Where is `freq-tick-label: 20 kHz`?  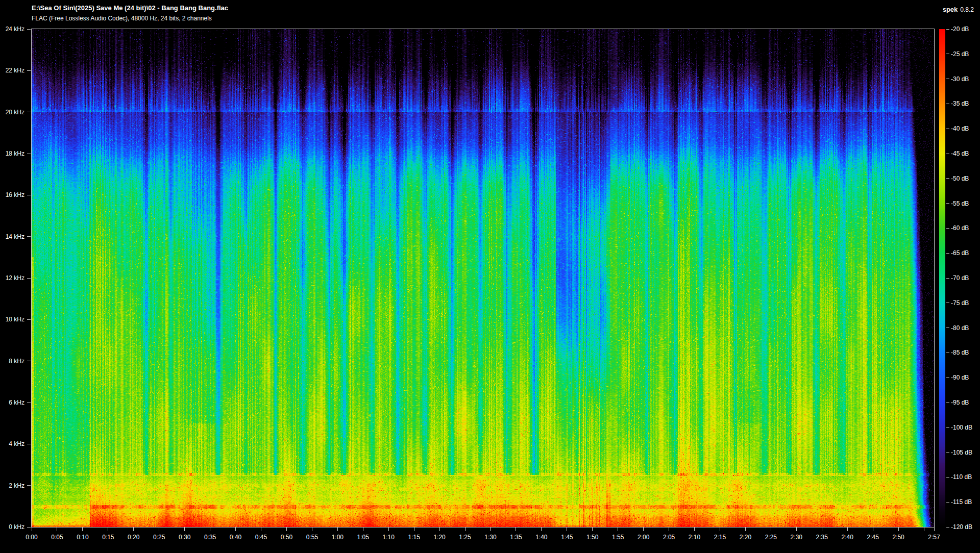
freq-tick-label: 20 kHz is located at coordinates (12, 112).